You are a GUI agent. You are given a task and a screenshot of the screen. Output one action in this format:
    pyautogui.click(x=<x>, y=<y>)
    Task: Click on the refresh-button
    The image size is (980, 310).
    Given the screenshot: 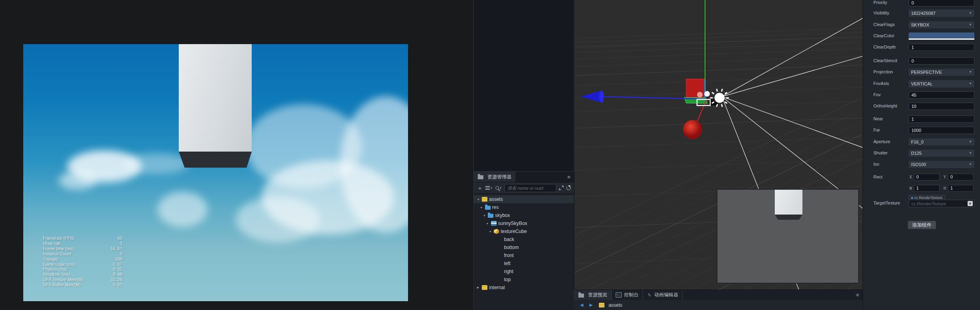 What is the action you would take?
    pyautogui.click(x=568, y=188)
    